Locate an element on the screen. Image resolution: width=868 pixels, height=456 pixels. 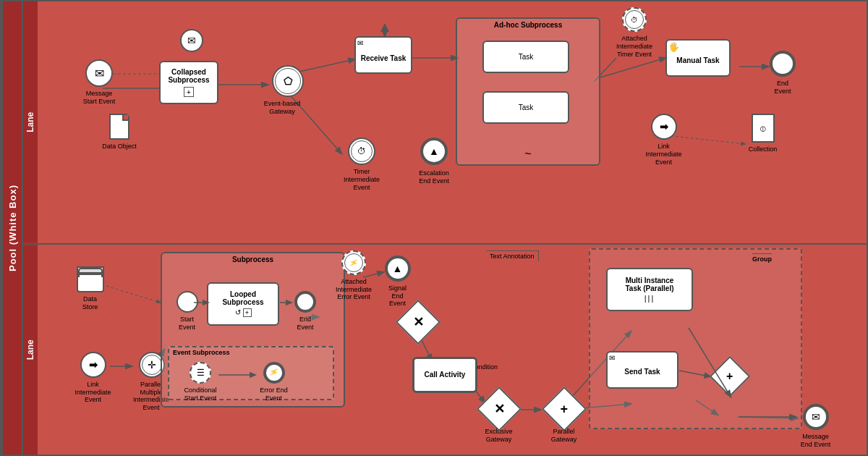
call-activity: Call Activity is located at coordinates (445, 375).